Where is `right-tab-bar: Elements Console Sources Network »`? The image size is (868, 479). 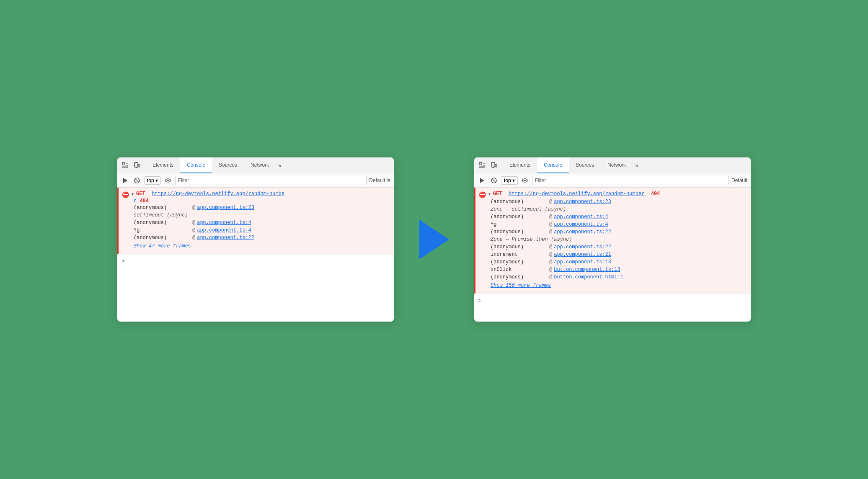 right-tab-bar: Elements Console Sources Network » is located at coordinates (612, 165).